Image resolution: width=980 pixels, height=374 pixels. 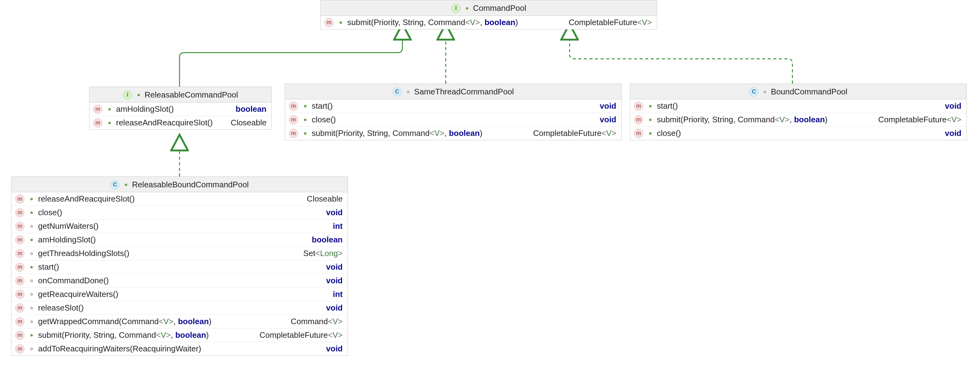 I want to click on member-return-type: Command<V>, so click(x=317, y=321).